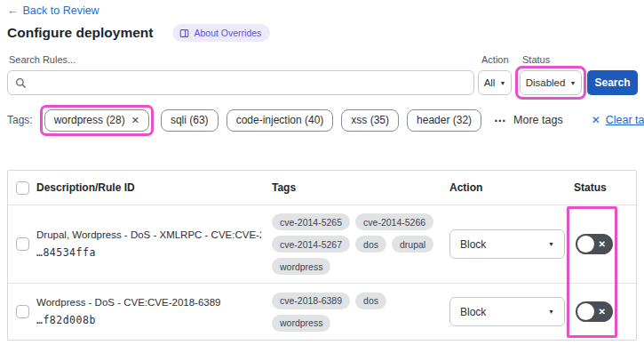 Image resolution: width=644 pixels, height=361 pixels. Describe the element at coordinates (43, 60) in the screenshot. I see `search-rules-label: Search Rules...` at that location.